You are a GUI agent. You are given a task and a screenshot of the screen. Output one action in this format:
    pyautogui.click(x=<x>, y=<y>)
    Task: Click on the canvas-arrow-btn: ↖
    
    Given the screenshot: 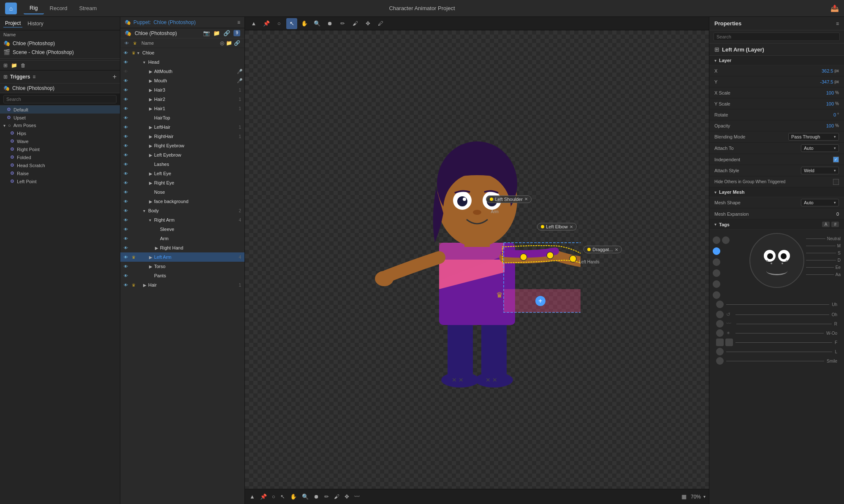 What is the action you would take?
    pyautogui.click(x=283, y=496)
    